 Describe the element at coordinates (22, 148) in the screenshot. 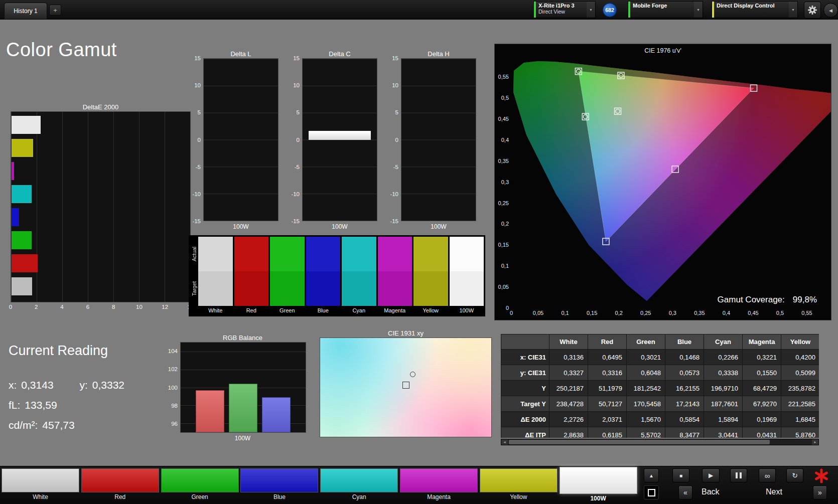

I see `deltae-bar-yellow` at that location.